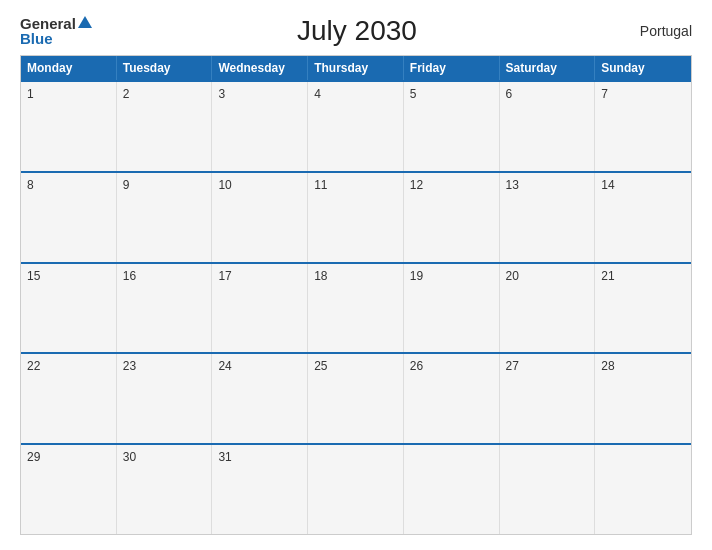 This screenshot has width=712, height=550. I want to click on day-number: 20, so click(512, 276).